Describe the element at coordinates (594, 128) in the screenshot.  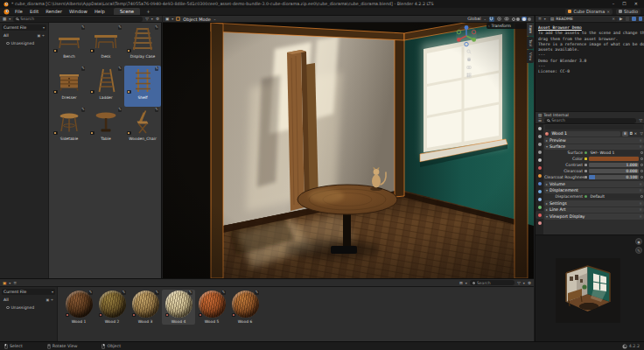
I see `material-slots-list` at that location.